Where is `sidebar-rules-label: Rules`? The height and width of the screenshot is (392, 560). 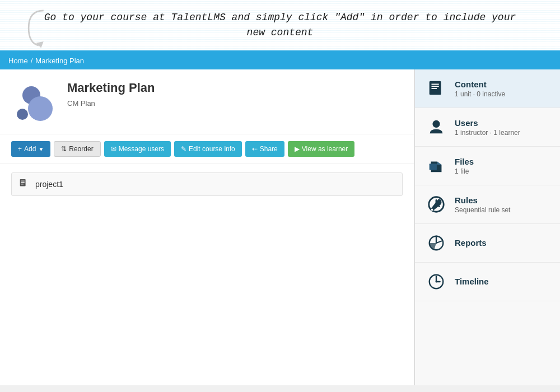 sidebar-rules-label: Rules is located at coordinates (483, 200).